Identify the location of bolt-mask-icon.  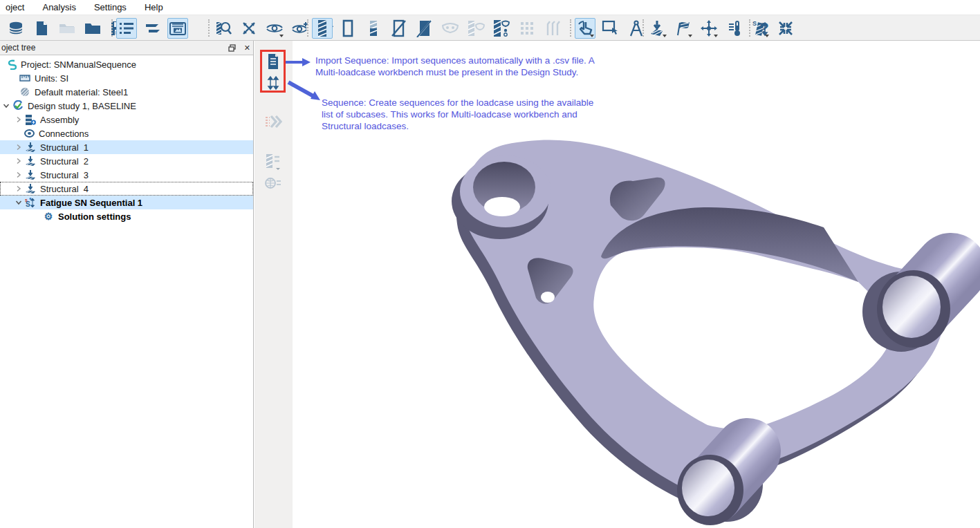
(476, 28).